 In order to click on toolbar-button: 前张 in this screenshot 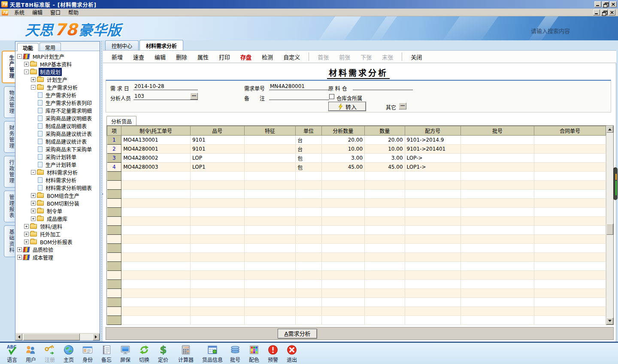, I will do `click(345, 57)`.